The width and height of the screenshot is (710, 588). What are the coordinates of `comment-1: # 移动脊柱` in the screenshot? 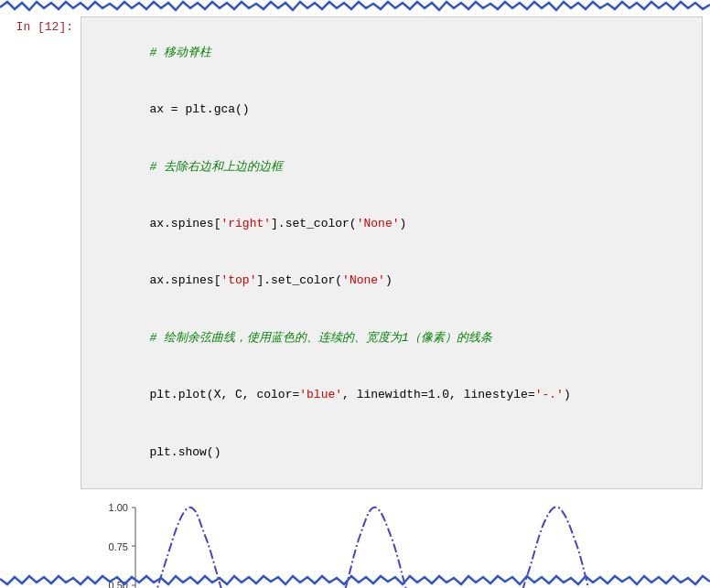 It's located at (180, 53).